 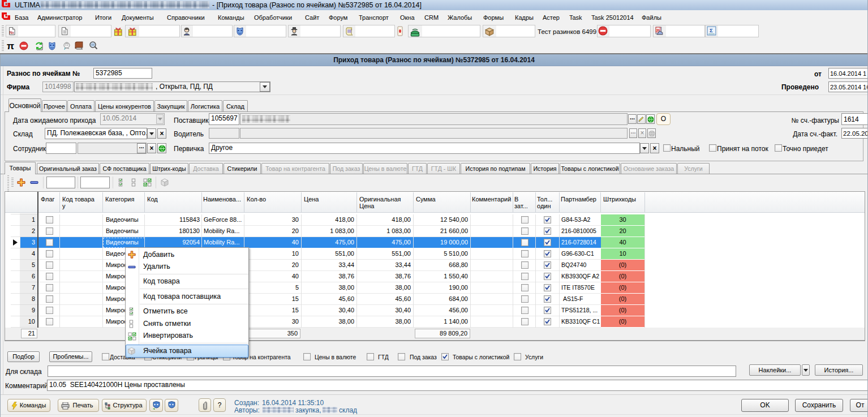 What do you see at coordinates (12, 33) in the screenshot?
I see `svg-text: №` at bounding box center [12, 33].